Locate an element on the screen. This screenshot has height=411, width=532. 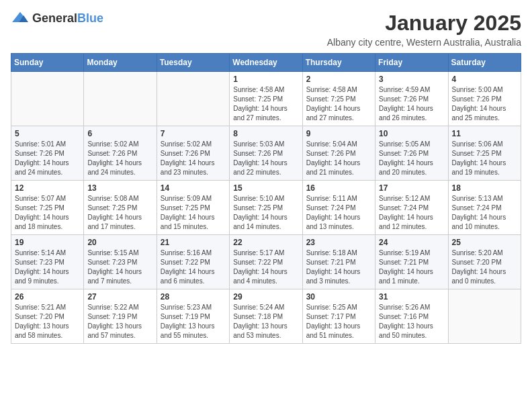
logo: GeneralBlue is located at coordinates (57, 18).